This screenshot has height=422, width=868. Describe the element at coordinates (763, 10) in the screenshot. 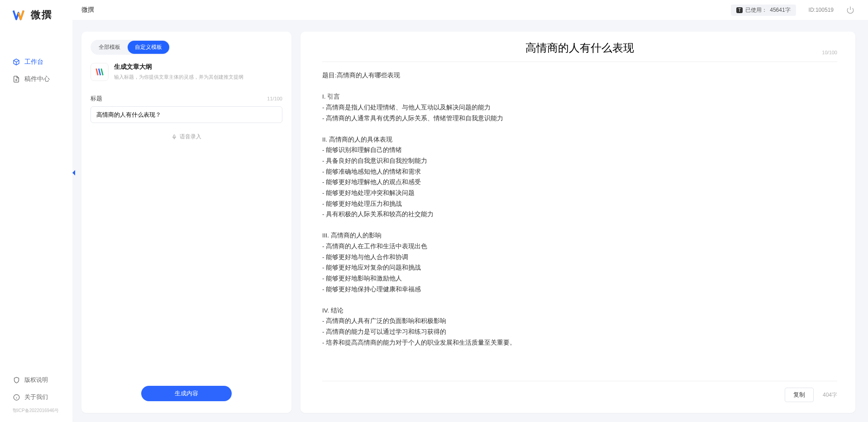

I see `usage-chip: T 已使用： 45641字` at that location.